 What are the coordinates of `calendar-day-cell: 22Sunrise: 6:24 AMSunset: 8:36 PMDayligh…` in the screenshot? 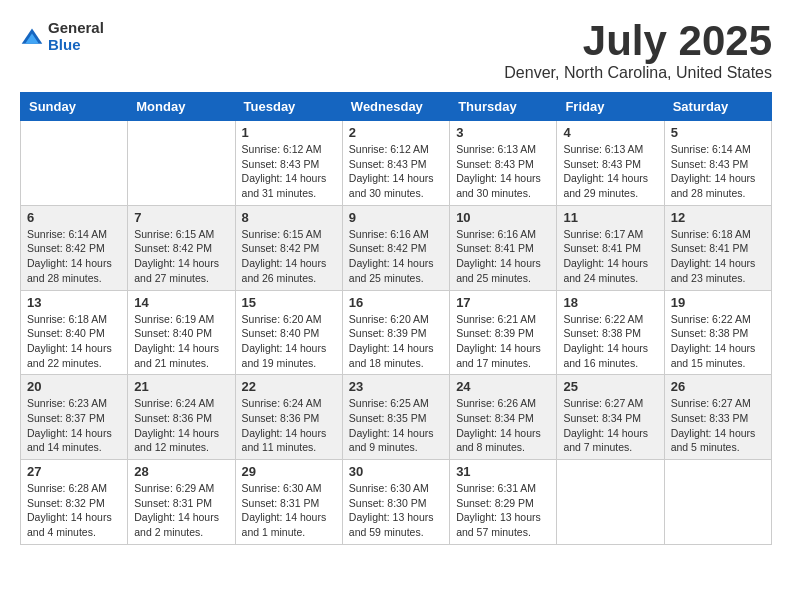 It's located at (288, 418).